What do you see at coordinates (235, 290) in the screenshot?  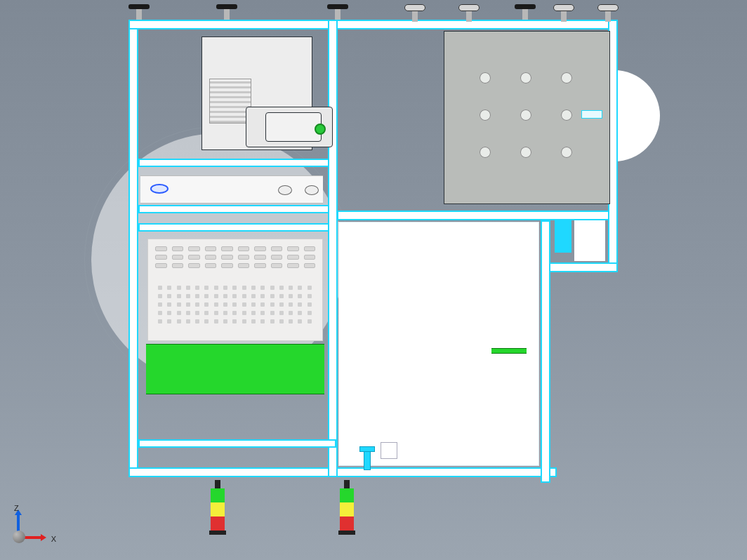 I see `vent-panel` at bounding box center [235, 290].